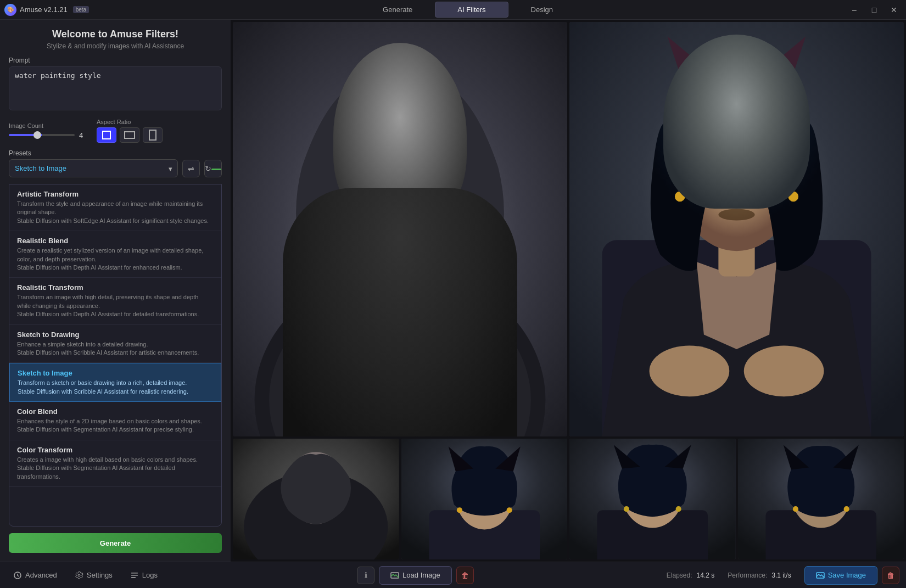  I want to click on item-desc1: Transform a sketch or basic drawing into…, so click(115, 383).